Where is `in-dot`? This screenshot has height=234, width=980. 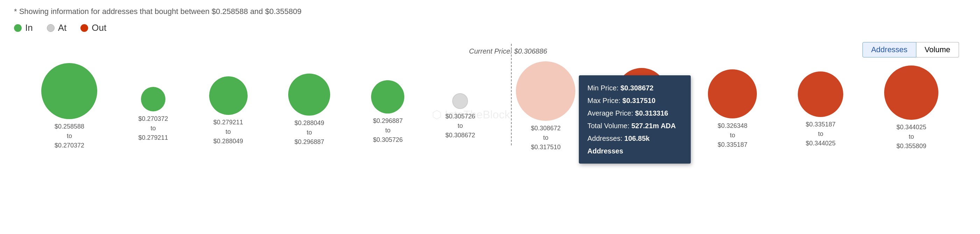 in-dot is located at coordinates (18, 28).